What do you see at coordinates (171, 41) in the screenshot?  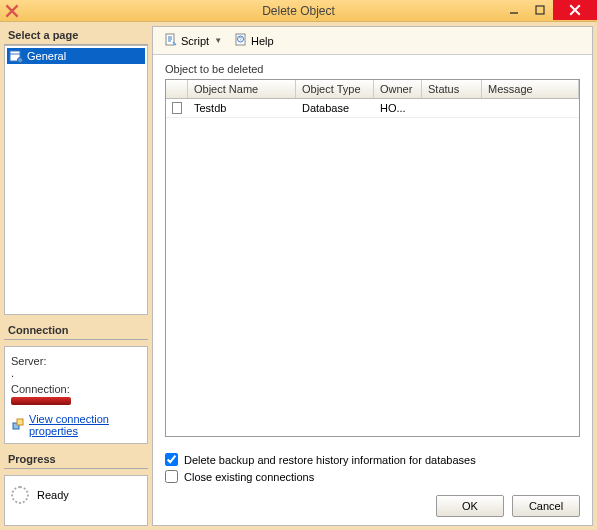 I see `script-icon` at bounding box center [171, 41].